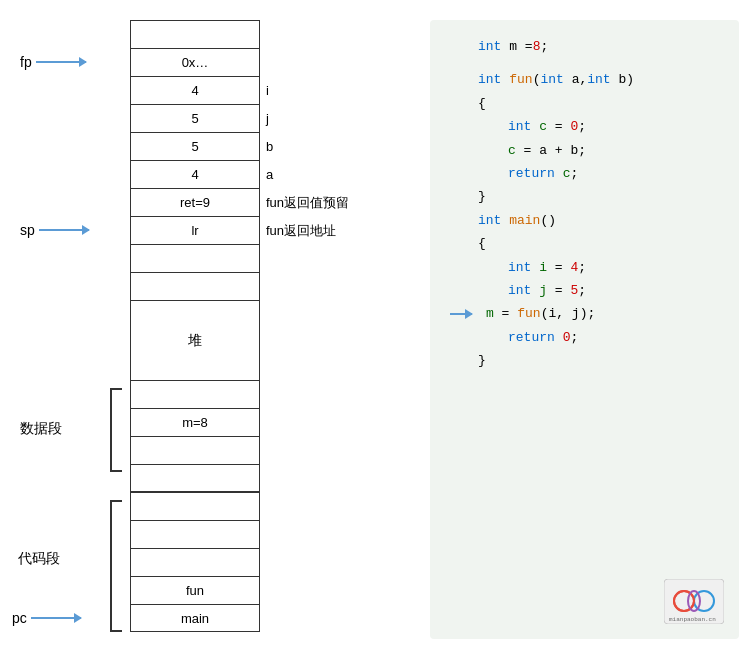 Image resolution: width=754 pixels, height=659 pixels. I want to click on code-section-label: 代码段, so click(39, 559).